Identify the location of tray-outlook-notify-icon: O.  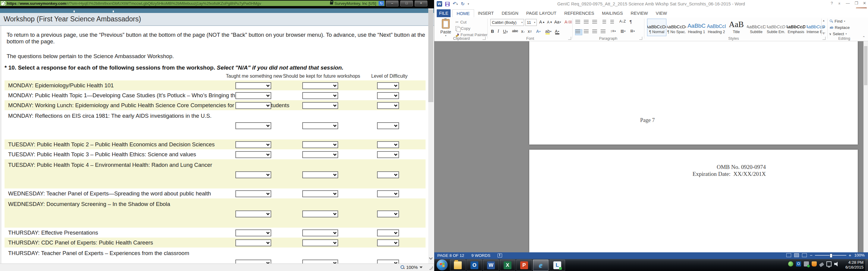
(799, 264).